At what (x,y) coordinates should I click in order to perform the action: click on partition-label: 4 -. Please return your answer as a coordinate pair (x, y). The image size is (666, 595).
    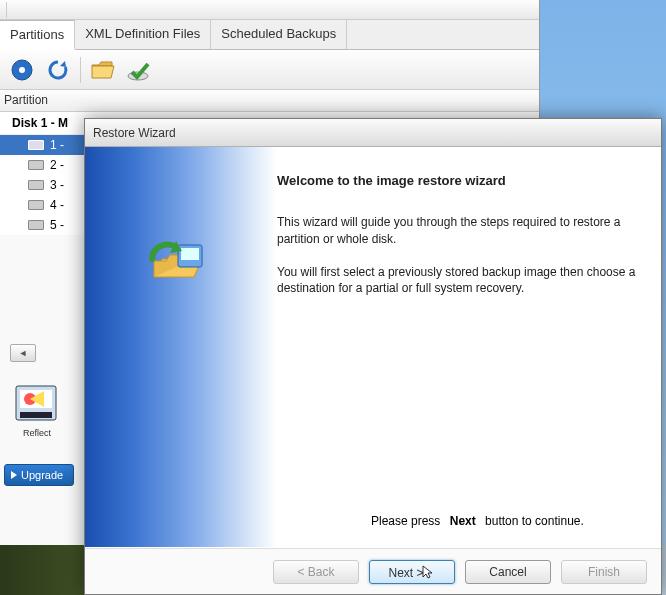
    Looking at the image, I should click on (57, 205).